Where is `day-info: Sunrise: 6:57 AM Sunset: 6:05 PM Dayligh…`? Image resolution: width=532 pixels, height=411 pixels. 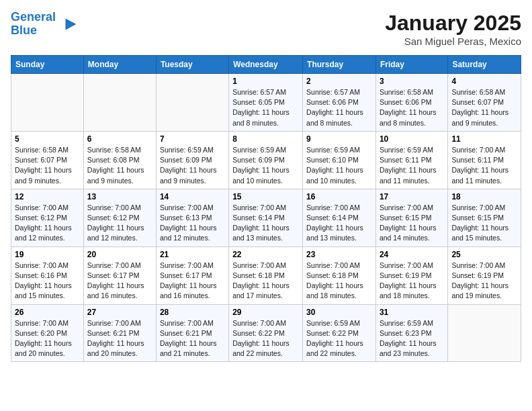
day-info: Sunrise: 6:57 AM Sunset: 6:05 PM Dayligh… is located at coordinates (266, 107).